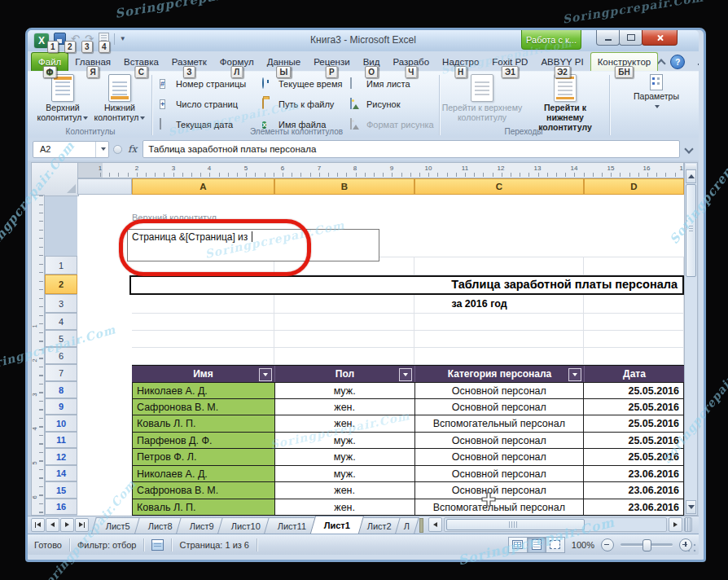  Describe the element at coordinates (518, 545) in the screenshot. I see `normal-view-button` at that location.